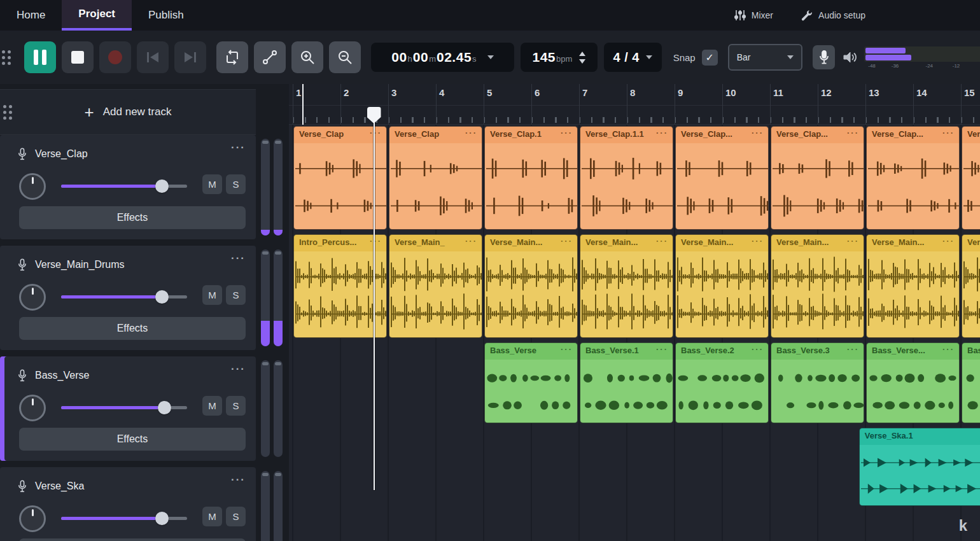  Describe the element at coordinates (920, 467) in the screenshot. I see `clip-verse-ska-1: Verse_Ska.1···` at that location.